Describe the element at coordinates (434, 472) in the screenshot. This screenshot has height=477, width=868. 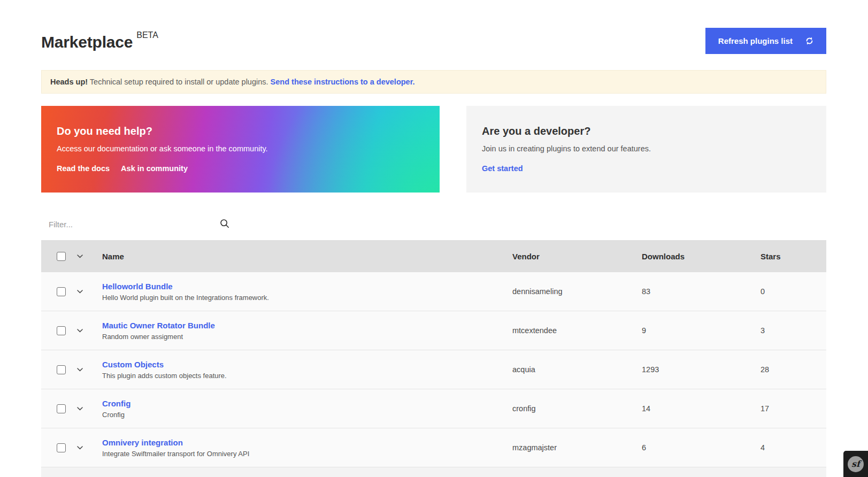
I see `table-row-partial` at that location.